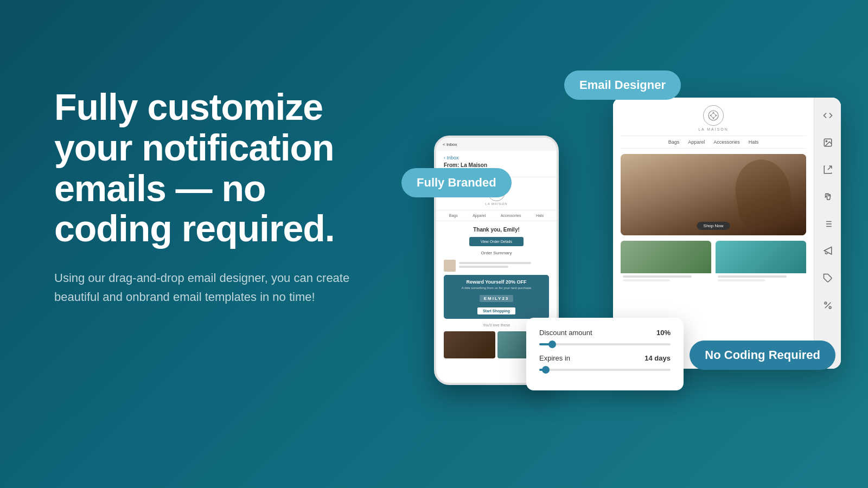 This screenshot has height=488, width=868. Describe the element at coordinates (828, 170) in the screenshot. I see `transform-svg` at that location.